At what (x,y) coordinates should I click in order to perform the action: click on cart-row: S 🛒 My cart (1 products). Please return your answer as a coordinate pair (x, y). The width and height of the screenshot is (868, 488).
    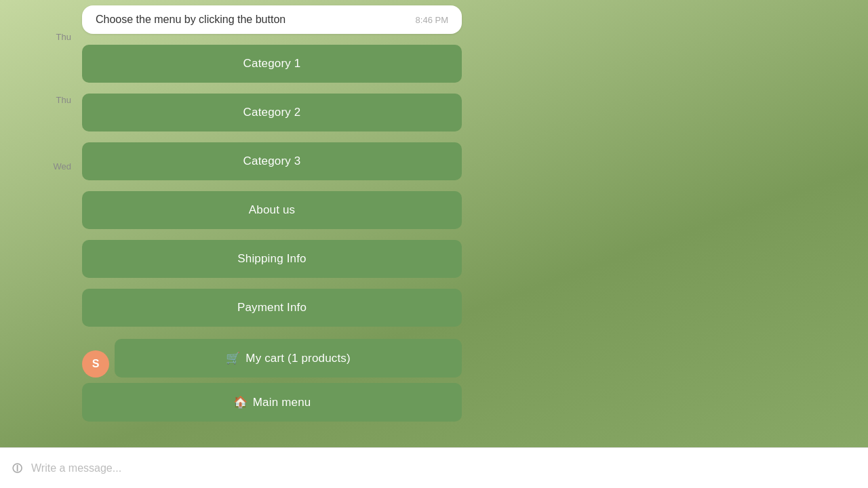
    Looking at the image, I should click on (272, 358).